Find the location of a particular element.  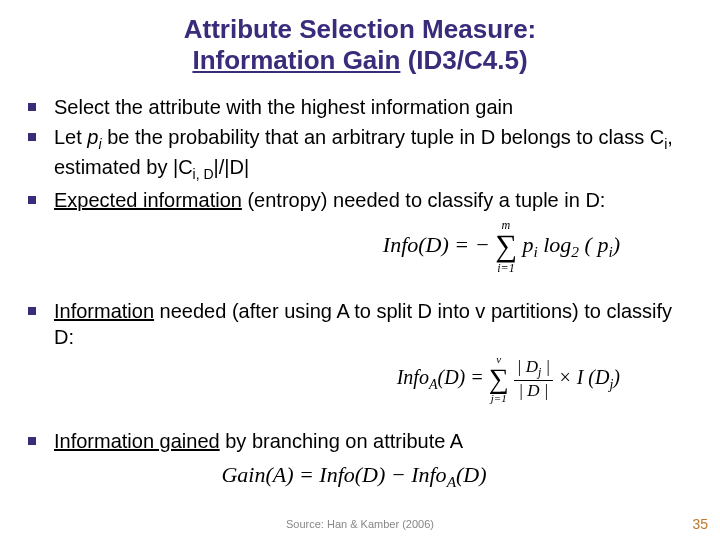

formula-gain-a: Gain(A) = Info(D) − InfoA(D) is located at coordinates (354, 476).